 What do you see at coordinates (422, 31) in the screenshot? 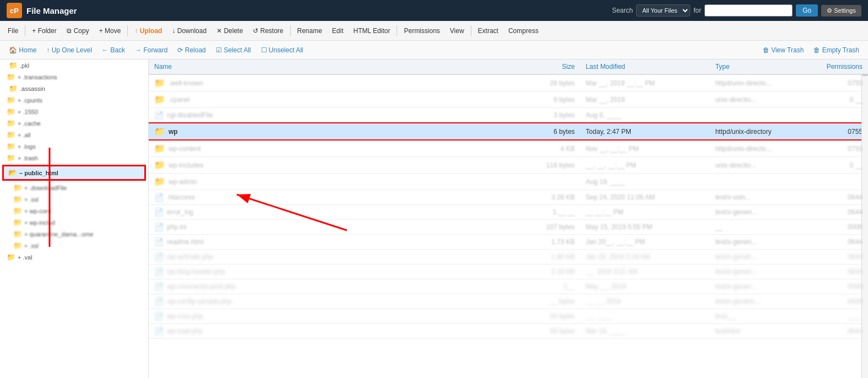
I see `permissions-button: Permissions` at bounding box center [422, 31].